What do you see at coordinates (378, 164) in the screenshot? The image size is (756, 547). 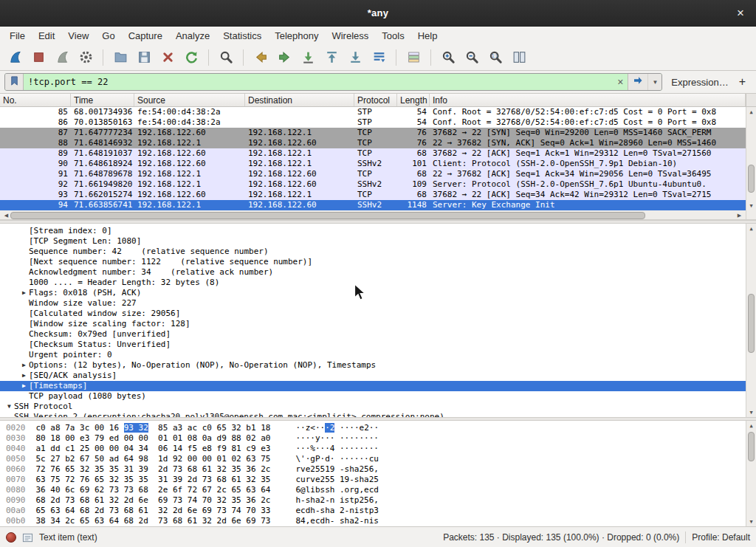 I see `packet-row-90: 9071.648618924192.168.122.60192.168.122.…` at bounding box center [378, 164].